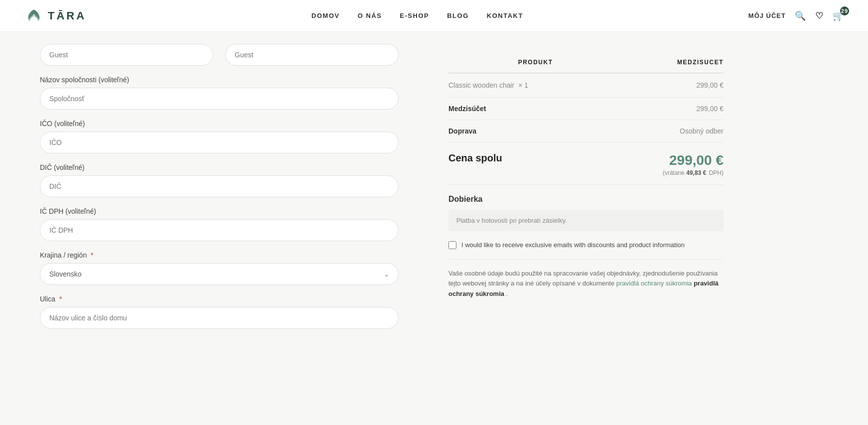 This screenshot has width=868, height=425. What do you see at coordinates (702, 131) in the screenshot?
I see `shipping-value: Osobný odber` at bounding box center [702, 131].